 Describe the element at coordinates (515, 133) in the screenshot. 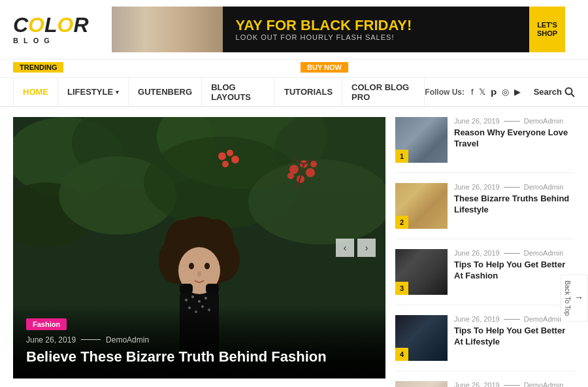

I see `sidebar-content-1: June 26, 2019 DemoAdmin Reason Why Every…` at that location.